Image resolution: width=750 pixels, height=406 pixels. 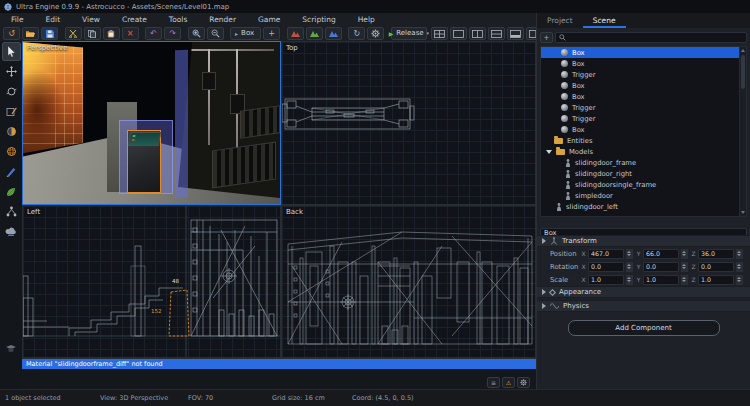 What do you see at coordinates (644, 162) in the screenshot?
I see `tree-item-model: slidingdoor_frame` at bounding box center [644, 162].